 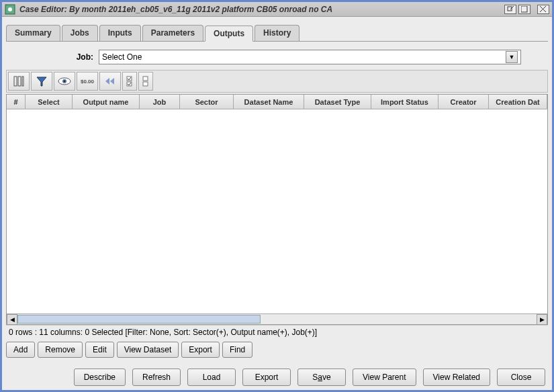 What do you see at coordinates (512, 57) in the screenshot?
I see `chevron-down-icon: ▼` at bounding box center [512, 57].